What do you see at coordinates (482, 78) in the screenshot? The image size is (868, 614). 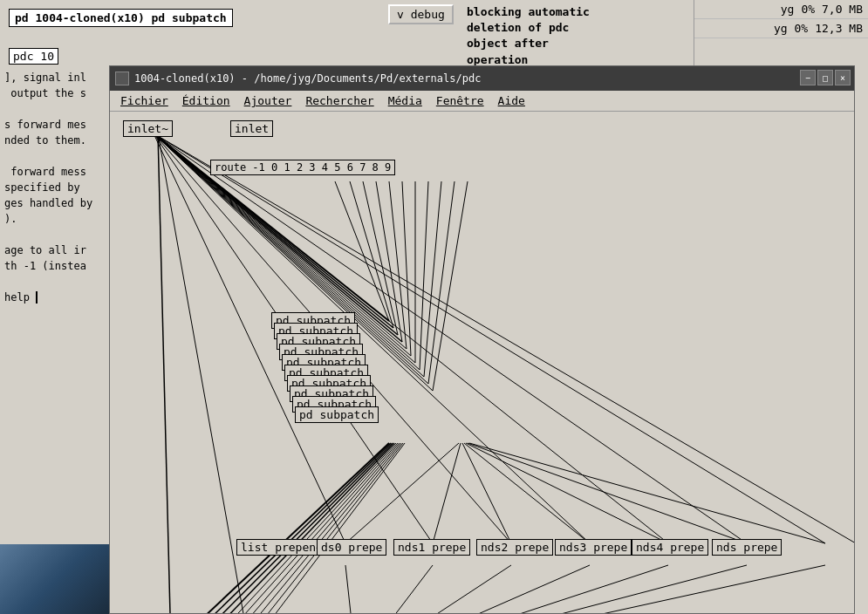 I see `subpatch-titlebar: 1004-cloned(x10) - /home/jyg/Documents/P…` at bounding box center [482, 78].